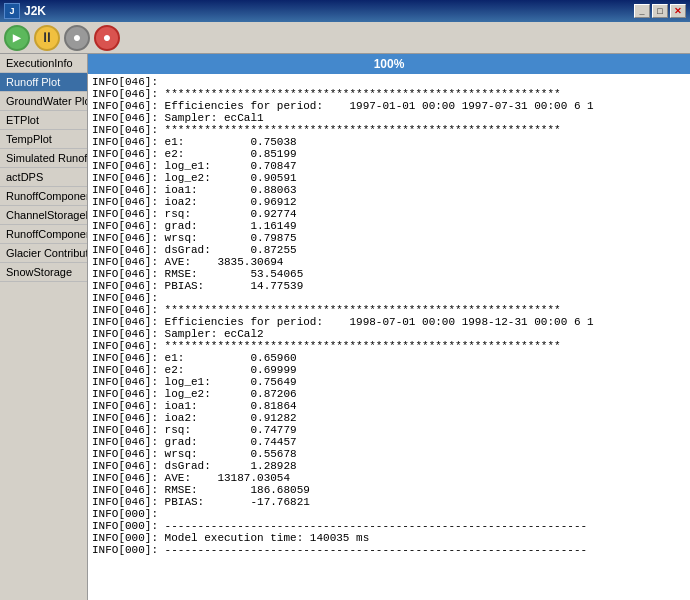  What do you see at coordinates (17, 38) in the screenshot?
I see `play-button: ▶` at bounding box center [17, 38].